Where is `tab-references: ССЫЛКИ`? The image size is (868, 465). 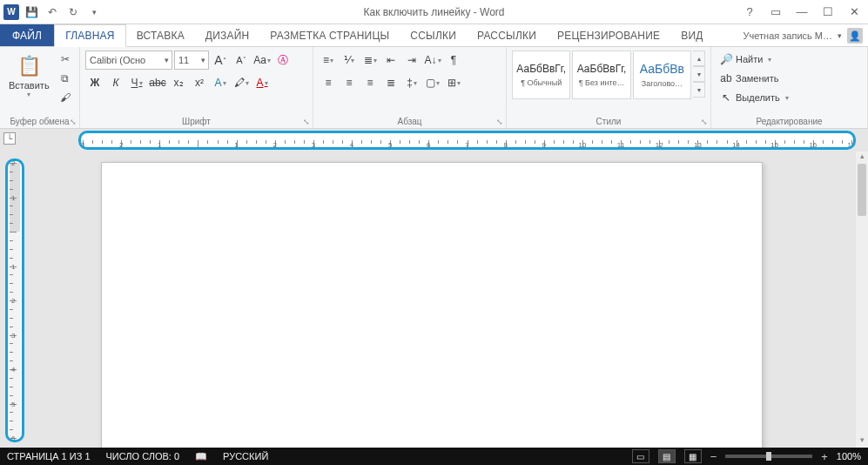 tab-references: ССЫЛКИ is located at coordinates (434, 35).